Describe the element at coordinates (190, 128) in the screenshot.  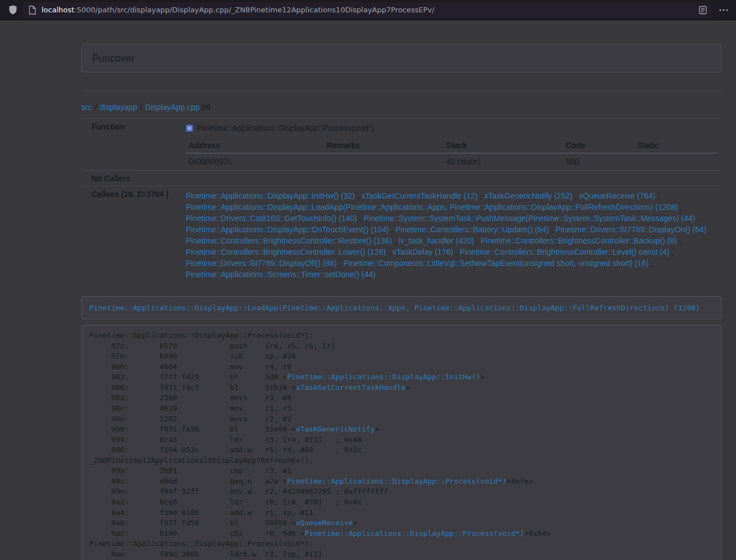
I see `function-kind-icon` at that location.